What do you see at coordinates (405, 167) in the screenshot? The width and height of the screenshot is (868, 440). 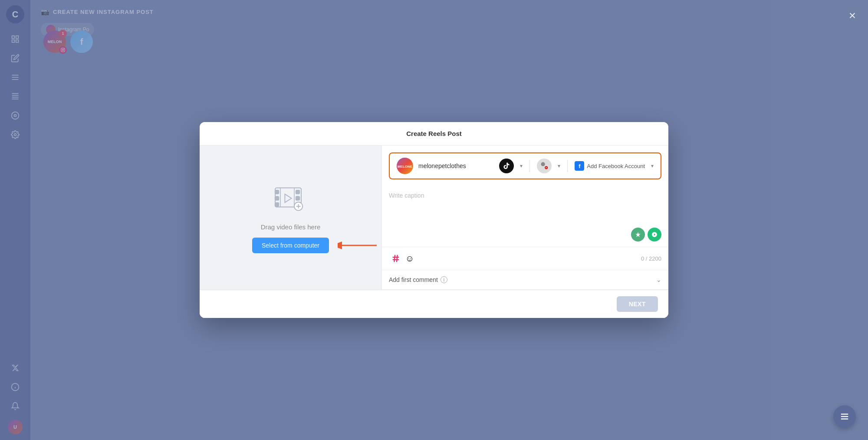 I see `svg-text: MELONE` at bounding box center [405, 167].